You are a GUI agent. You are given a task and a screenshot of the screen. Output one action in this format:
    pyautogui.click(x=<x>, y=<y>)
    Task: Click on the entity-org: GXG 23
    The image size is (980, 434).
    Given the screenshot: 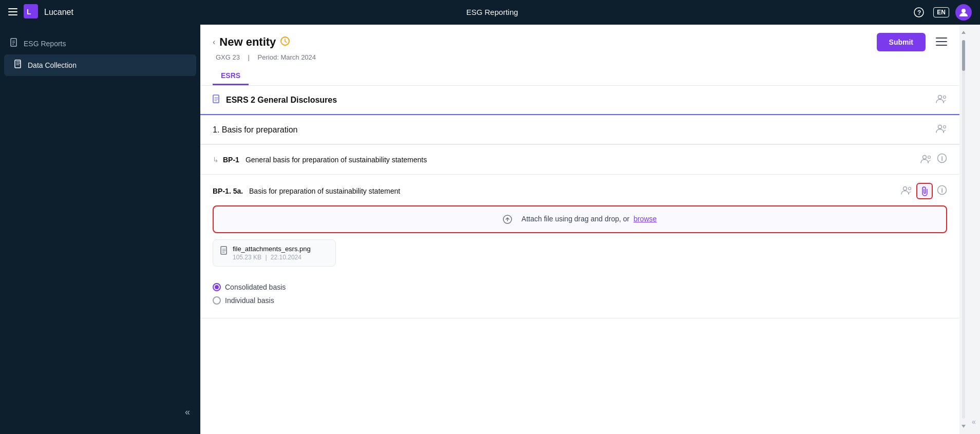 What is the action you would take?
    pyautogui.click(x=228, y=58)
    